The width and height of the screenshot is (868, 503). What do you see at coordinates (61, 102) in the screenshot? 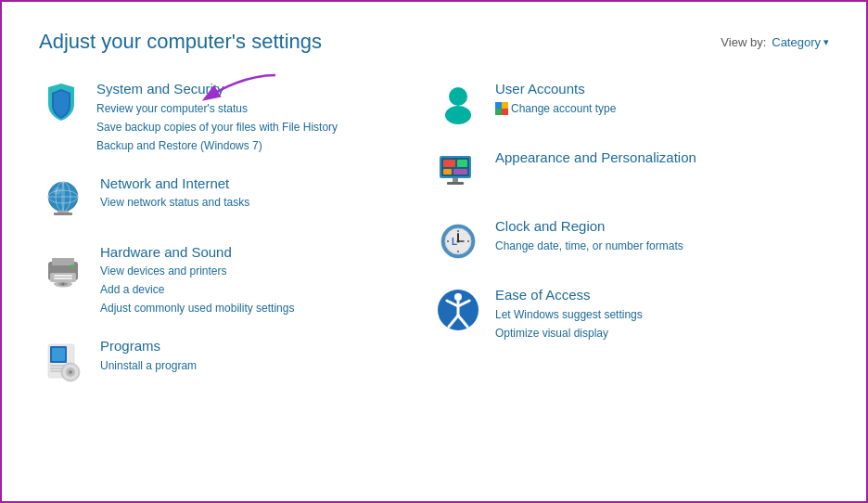
I see `system-security-icon` at bounding box center [61, 102].